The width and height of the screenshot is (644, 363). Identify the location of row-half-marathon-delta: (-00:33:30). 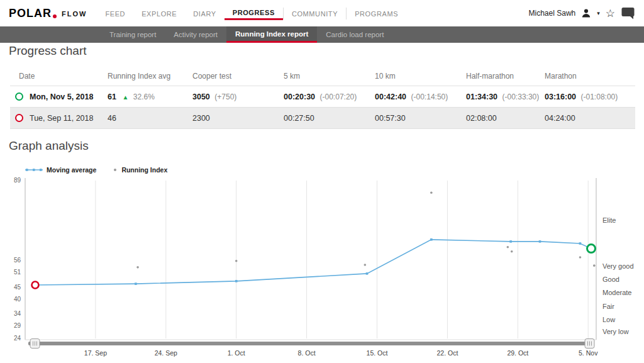
(521, 97).